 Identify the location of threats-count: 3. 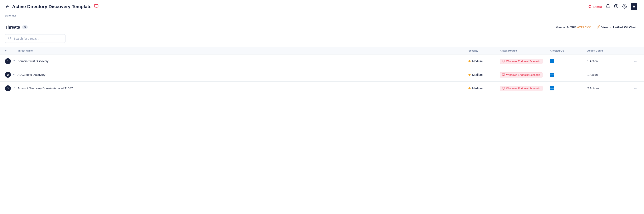
(25, 27).